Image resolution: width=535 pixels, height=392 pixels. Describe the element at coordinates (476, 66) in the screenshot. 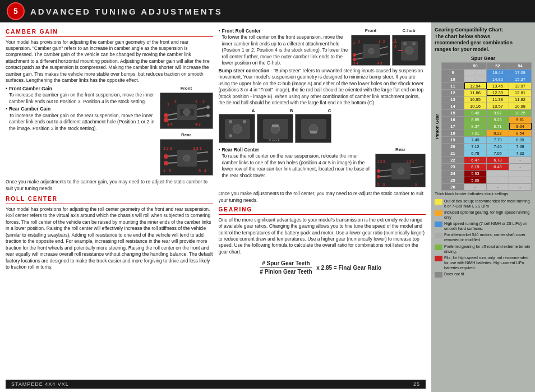

I see `col-50-header: 50` at that location.